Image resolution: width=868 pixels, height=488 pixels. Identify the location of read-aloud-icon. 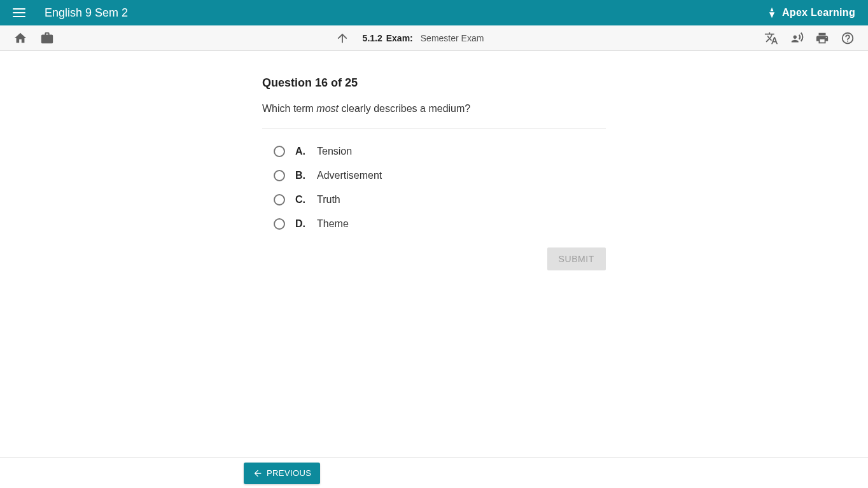
(797, 38).